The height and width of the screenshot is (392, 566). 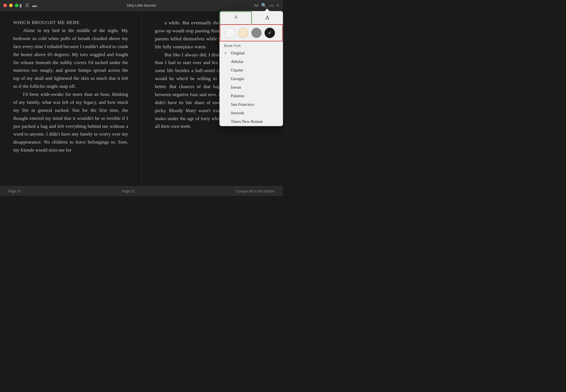 I want to click on theme-selected-check: ✓, so click(x=270, y=33).